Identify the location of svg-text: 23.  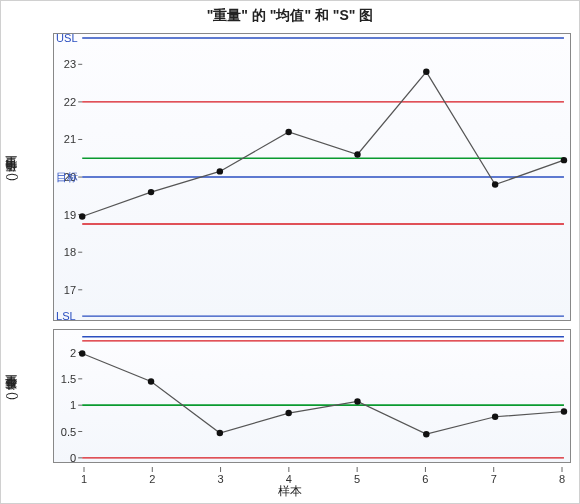
(70, 64).